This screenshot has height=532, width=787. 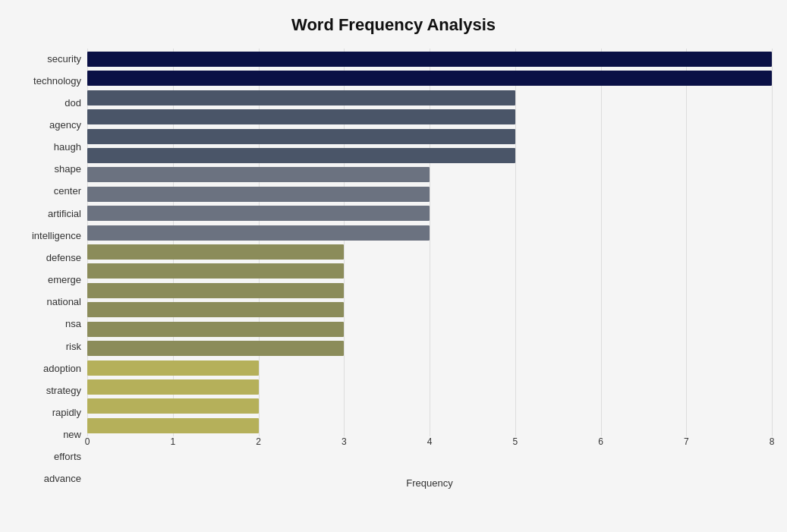 I want to click on y-label: advance, so click(x=62, y=479).